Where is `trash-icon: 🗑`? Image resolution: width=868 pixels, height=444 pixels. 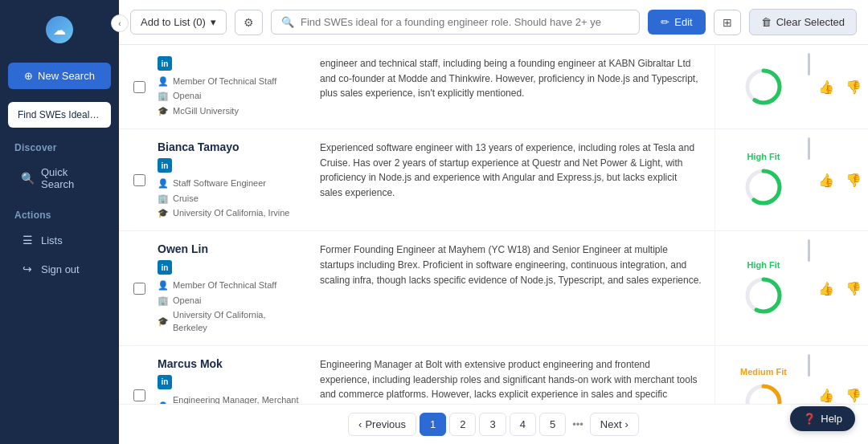
trash-icon: 🗑 is located at coordinates (767, 22).